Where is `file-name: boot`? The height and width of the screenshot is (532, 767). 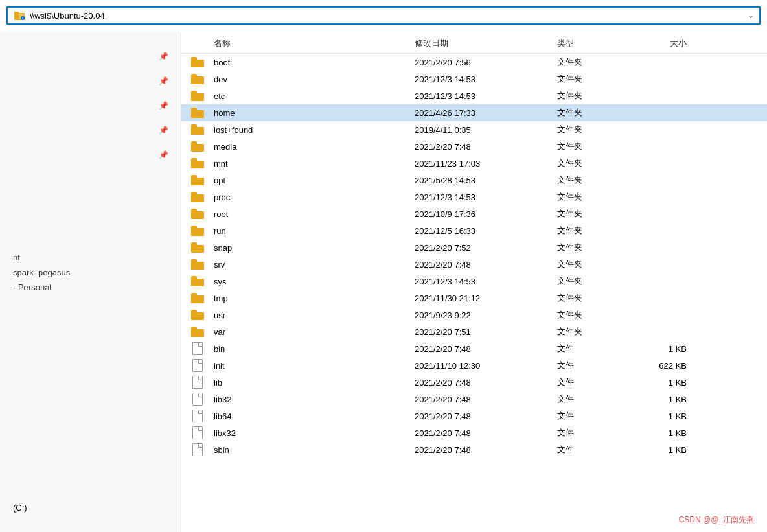
file-name: boot is located at coordinates (314, 62).